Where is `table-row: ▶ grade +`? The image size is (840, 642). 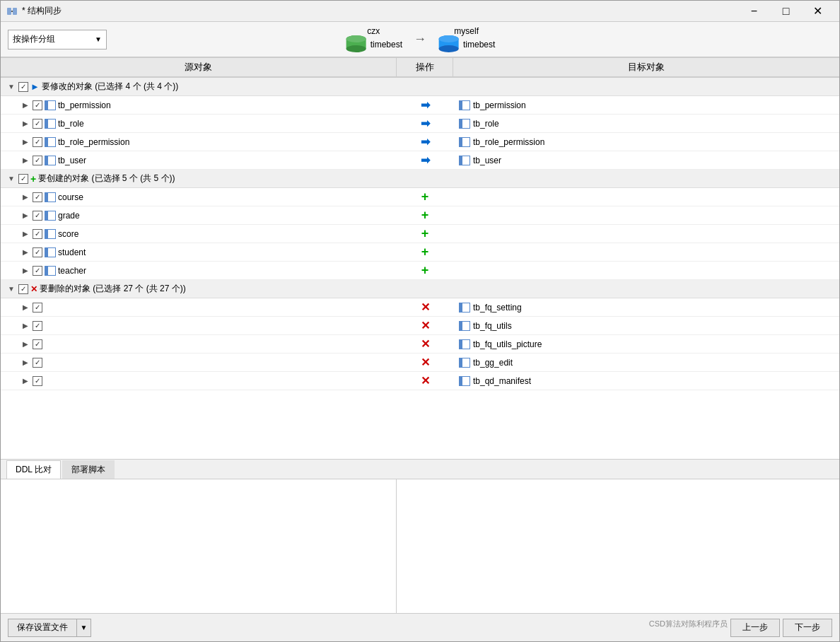 table-row: ▶ grade + is located at coordinates (420, 216).